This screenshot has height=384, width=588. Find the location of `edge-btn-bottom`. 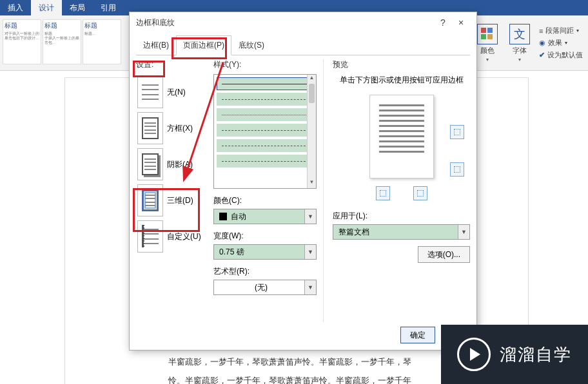

edge-btn-bottom is located at coordinates (457, 169).